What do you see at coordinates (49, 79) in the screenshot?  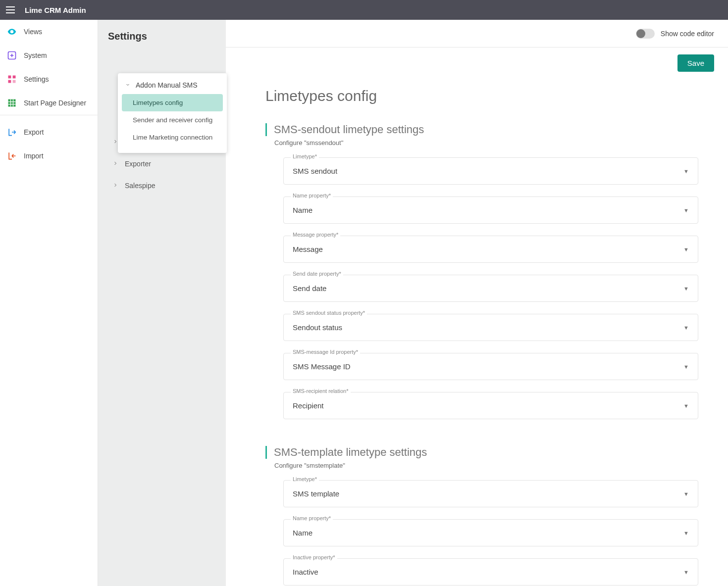 I see `nav-item-settings: Settings` at bounding box center [49, 79].